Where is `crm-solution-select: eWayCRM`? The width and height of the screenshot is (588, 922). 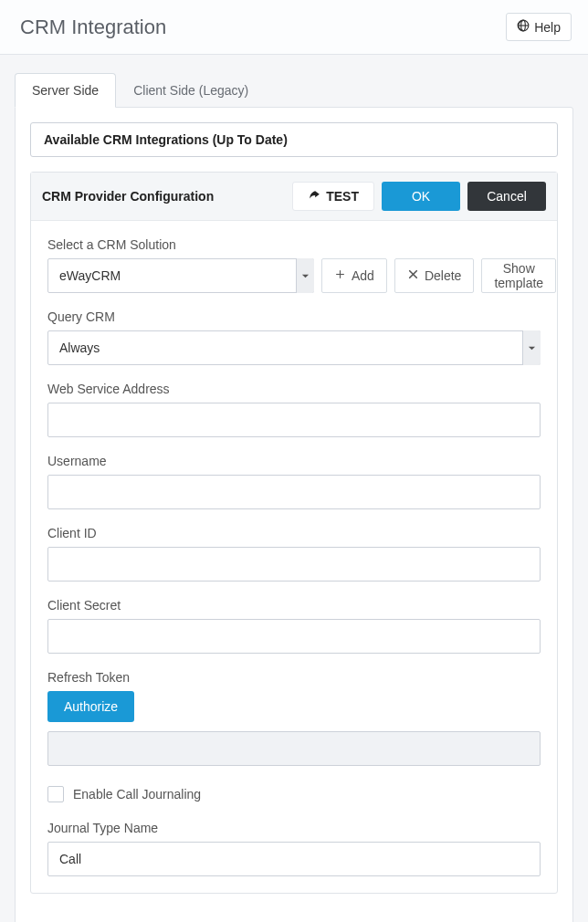
crm-solution-select: eWayCRM is located at coordinates (181, 276).